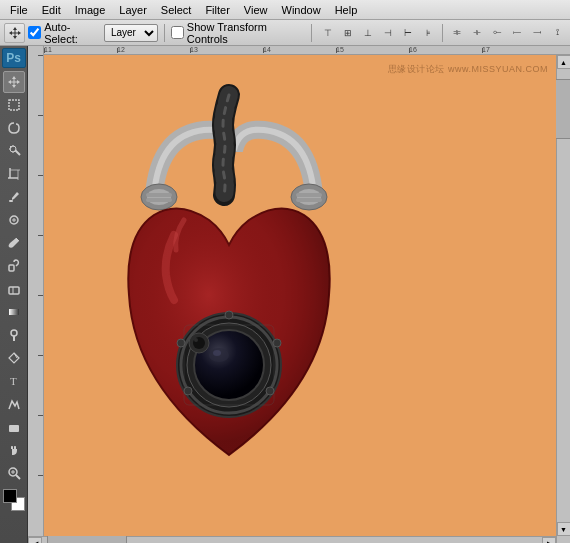 The height and width of the screenshot is (543, 570). Describe the element at coordinates (178, 32) in the screenshot. I see `show-transform-checkbox` at that location.